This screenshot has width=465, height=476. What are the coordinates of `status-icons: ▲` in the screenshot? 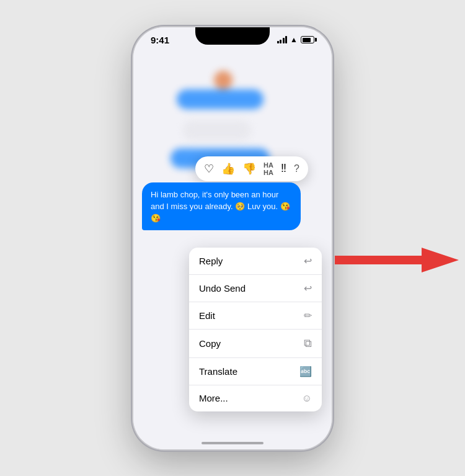 It's located at (296, 40).